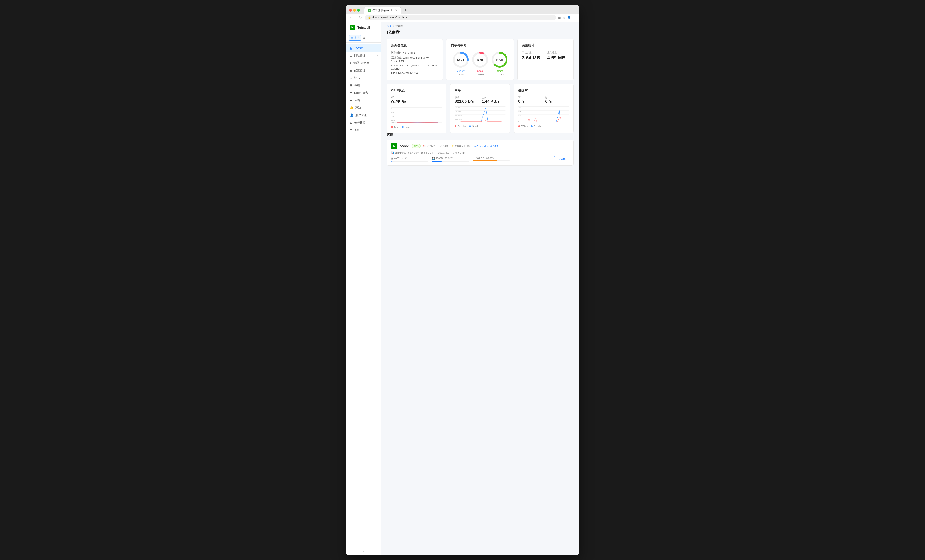 The image size is (925, 560). Describe the element at coordinates (361, 115) in the screenshot. I see `users-label: 用户管理` at that location.